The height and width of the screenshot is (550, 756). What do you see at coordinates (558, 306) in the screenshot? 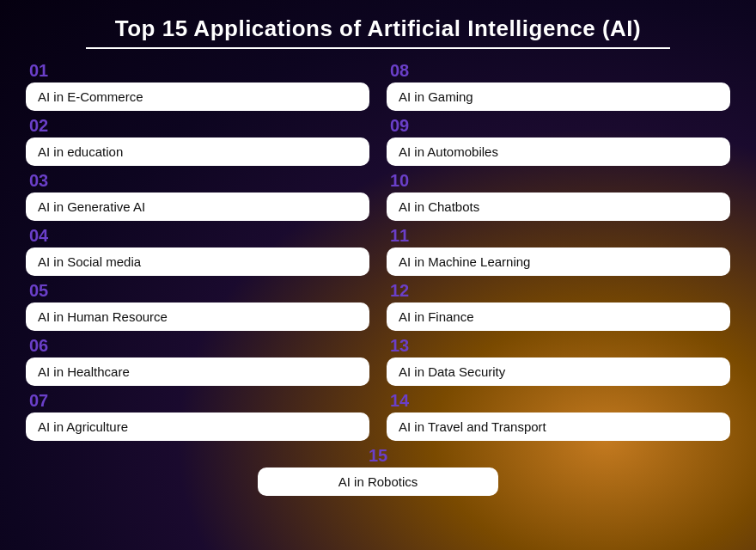
I see `list-item: 12 AI in Finance` at bounding box center [558, 306].